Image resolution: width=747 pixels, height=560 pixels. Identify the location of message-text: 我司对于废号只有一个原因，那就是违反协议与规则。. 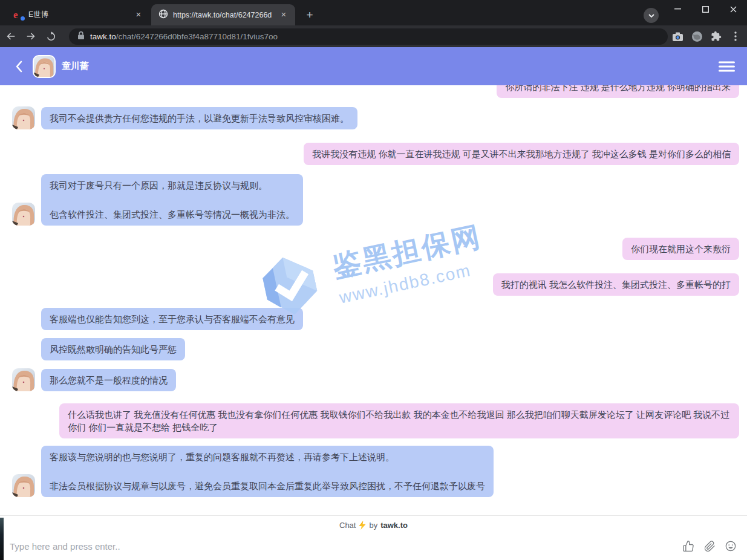
(172, 185).